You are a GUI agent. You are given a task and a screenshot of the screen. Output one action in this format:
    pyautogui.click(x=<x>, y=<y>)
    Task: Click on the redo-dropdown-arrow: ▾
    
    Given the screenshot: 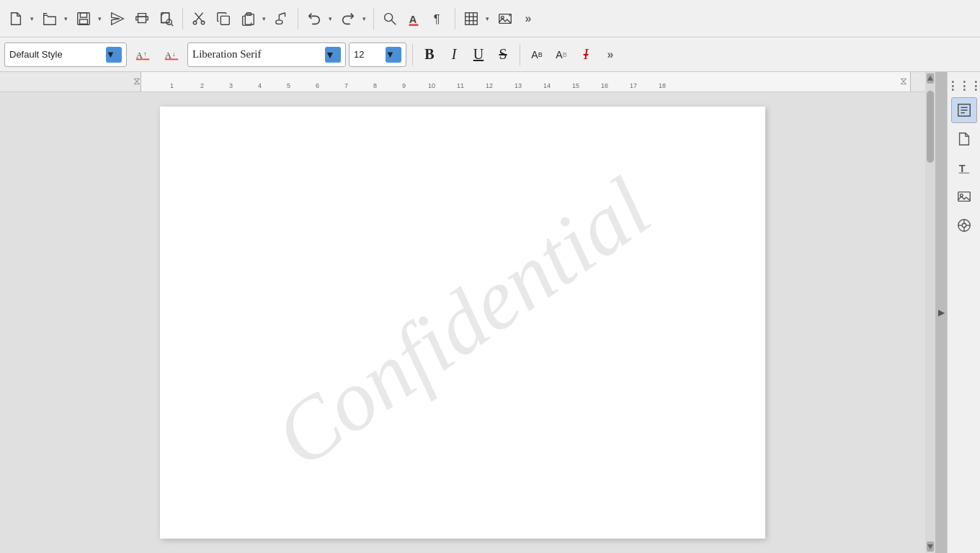 What is the action you would take?
    pyautogui.click(x=364, y=19)
    